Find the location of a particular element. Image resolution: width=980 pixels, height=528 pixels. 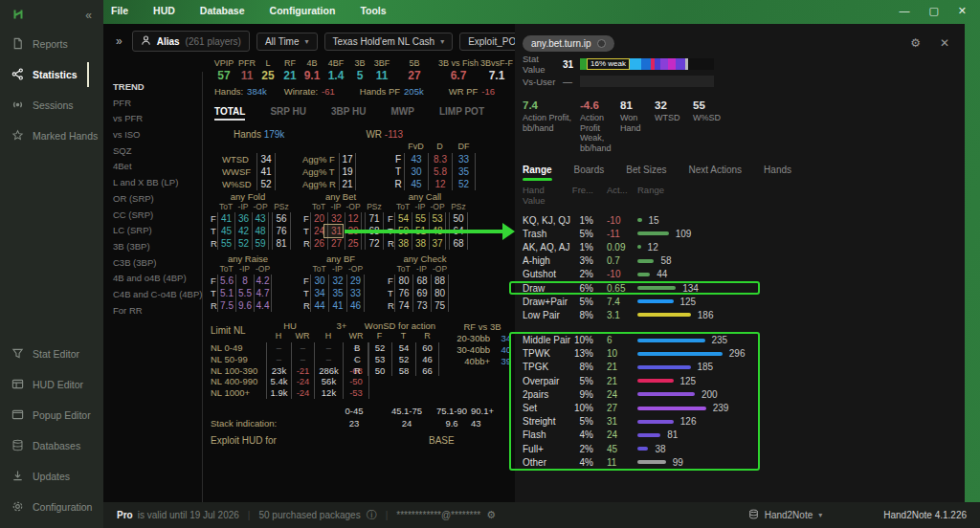

table-row: R7.59.64.4 is located at coordinates (248, 306).